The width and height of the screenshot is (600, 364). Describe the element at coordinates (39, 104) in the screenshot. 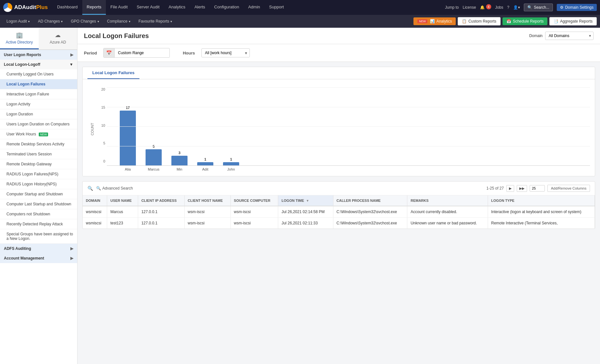

I see `sidebar-item-logon-activity: Logon Activity` at that location.